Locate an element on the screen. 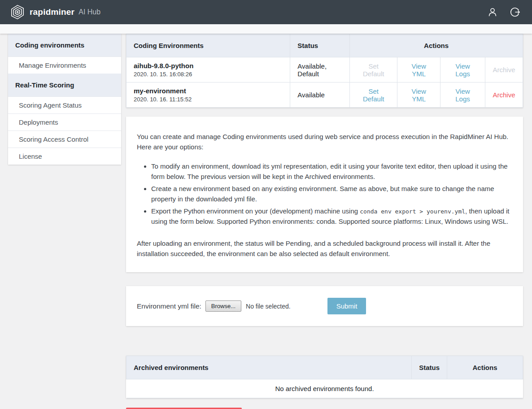  col-header-archived-environments: Archived environments is located at coordinates (269, 368).